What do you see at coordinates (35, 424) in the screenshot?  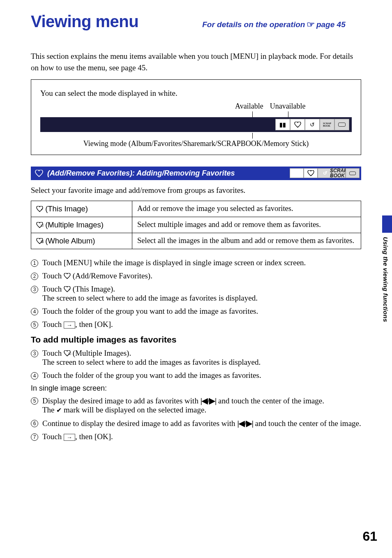 I see `step-num: 6` at bounding box center [35, 424].